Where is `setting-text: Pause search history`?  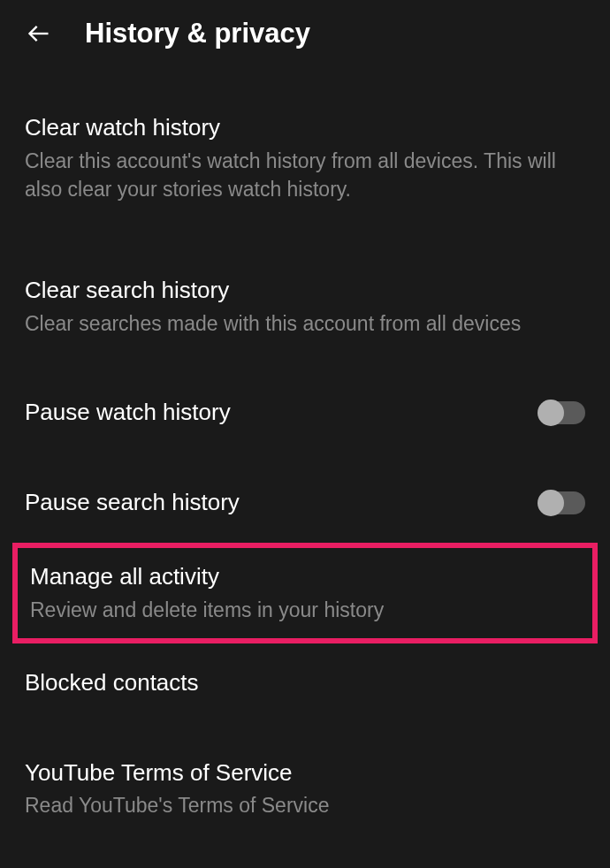
setting-text: Pause search history is located at coordinates (273, 503).